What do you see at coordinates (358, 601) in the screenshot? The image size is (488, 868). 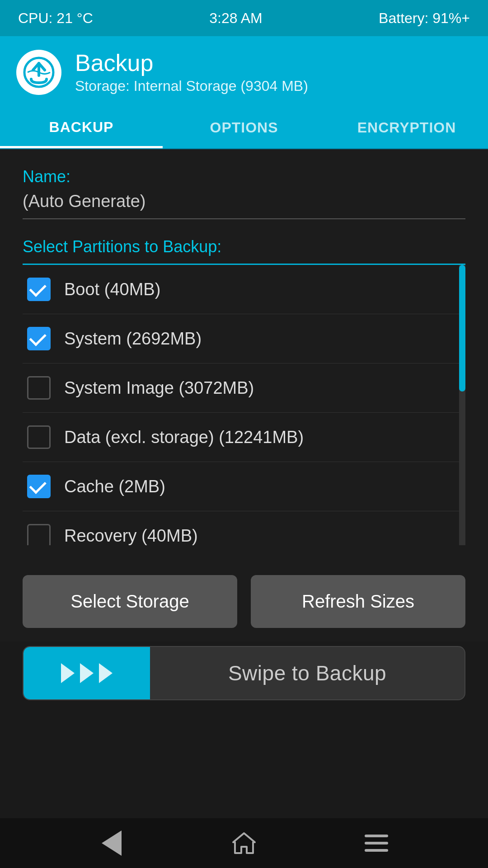 I see `refresh-sizes-button: Refresh Sizes` at bounding box center [358, 601].